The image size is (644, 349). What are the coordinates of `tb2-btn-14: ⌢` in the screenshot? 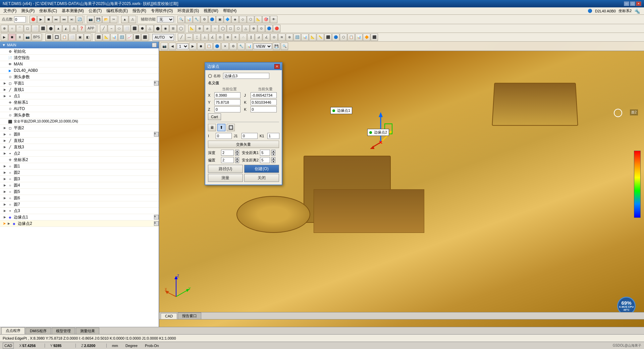 It's located at (111, 29).